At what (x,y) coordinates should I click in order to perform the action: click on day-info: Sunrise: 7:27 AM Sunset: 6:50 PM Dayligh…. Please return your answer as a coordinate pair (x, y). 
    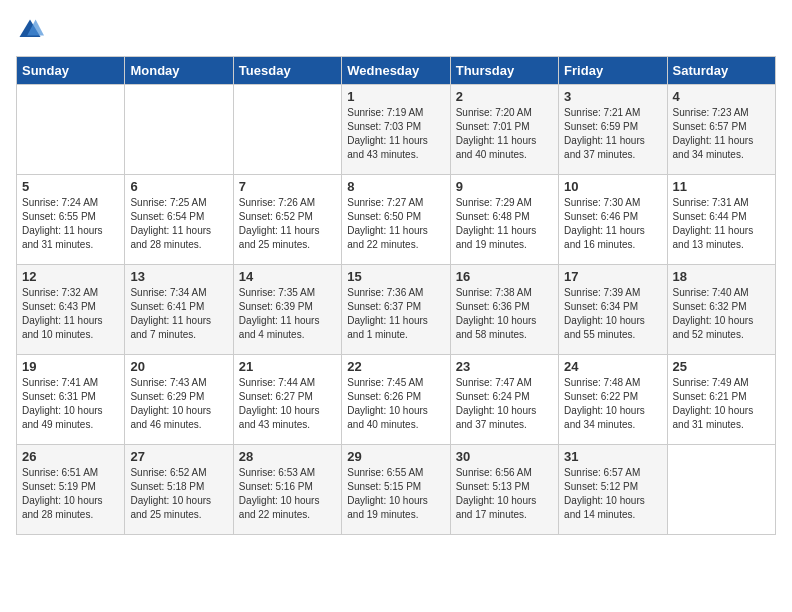
    Looking at the image, I should click on (396, 224).